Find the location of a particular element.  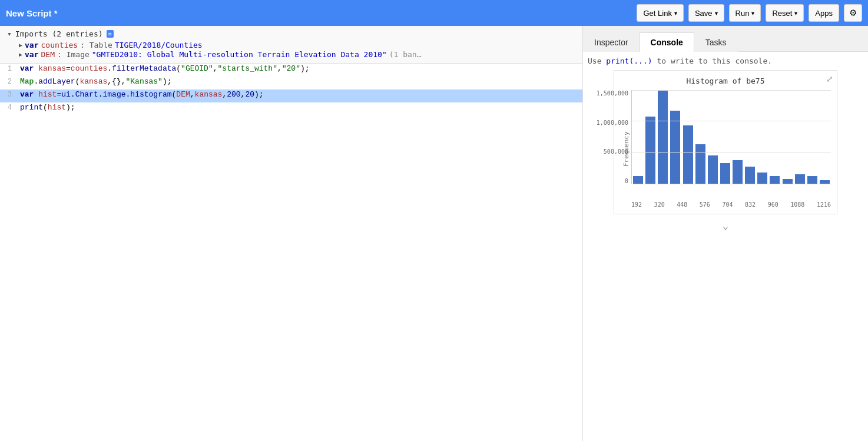

y-tick-1500k: 1,500,000 is located at coordinates (612, 93).